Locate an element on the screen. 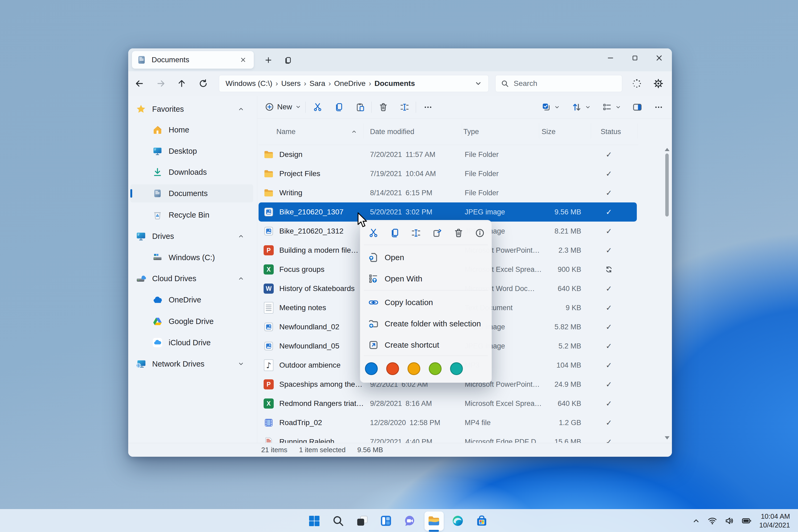 This screenshot has height=532, width=798. breadcrumb-item-current: Documents is located at coordinates (395, 83).